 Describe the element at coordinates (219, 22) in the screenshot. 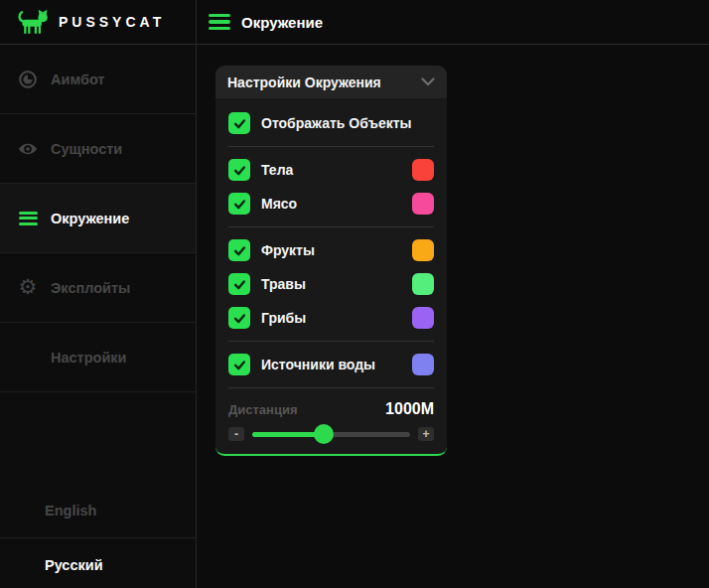

I see `menu-icon` at that location.